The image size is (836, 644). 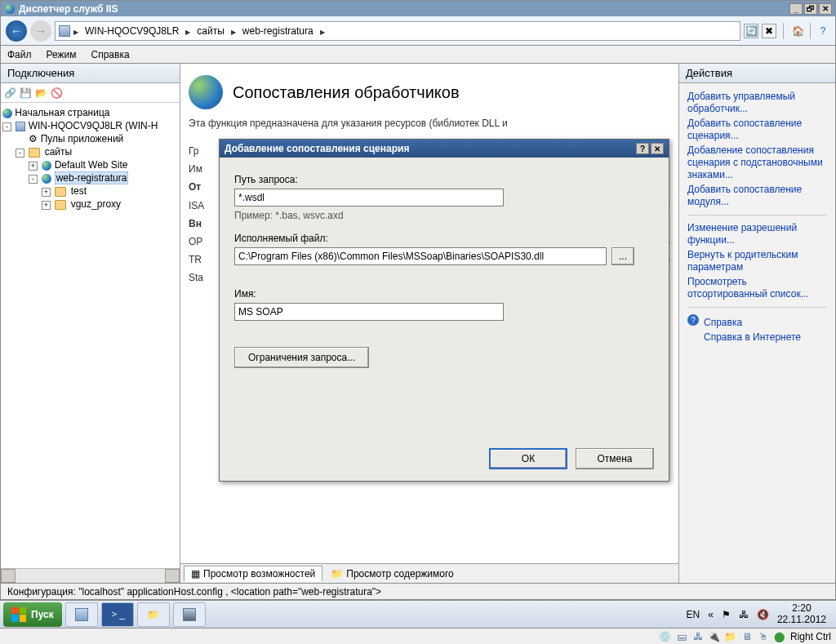 I want to click on dialog-close-button: ✕, so click(x=657, y=149).